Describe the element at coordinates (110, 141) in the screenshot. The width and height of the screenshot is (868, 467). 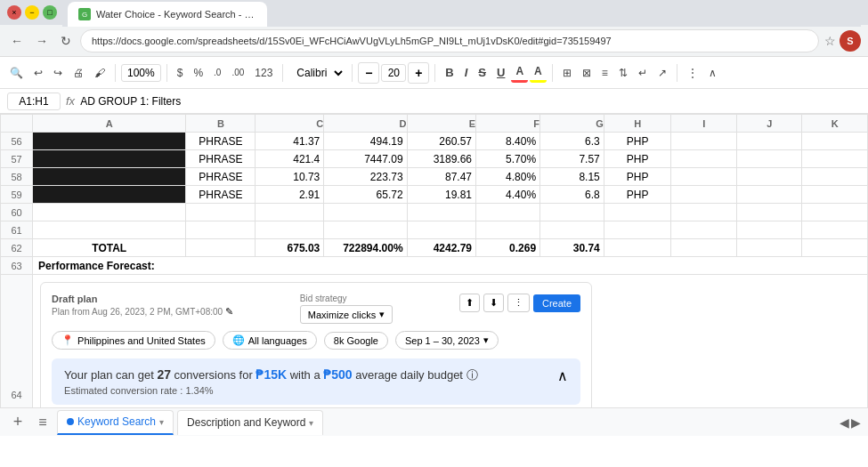
I see `cell-a56` at that location.